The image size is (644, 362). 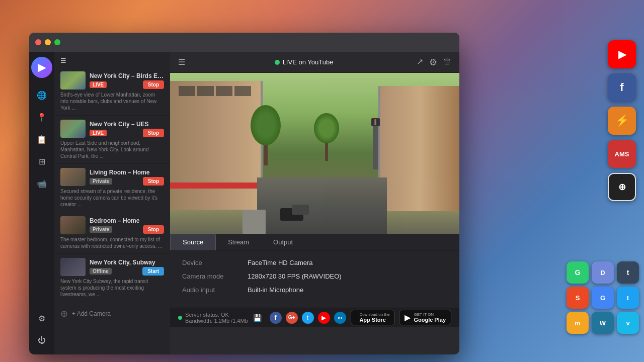 I want to click on sidebar-item-settings: ⚙, so click(x=42, y=318).